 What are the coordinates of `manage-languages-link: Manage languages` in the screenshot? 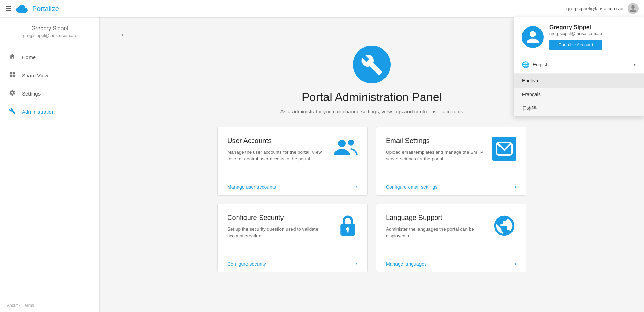 It's located at (406, 264).